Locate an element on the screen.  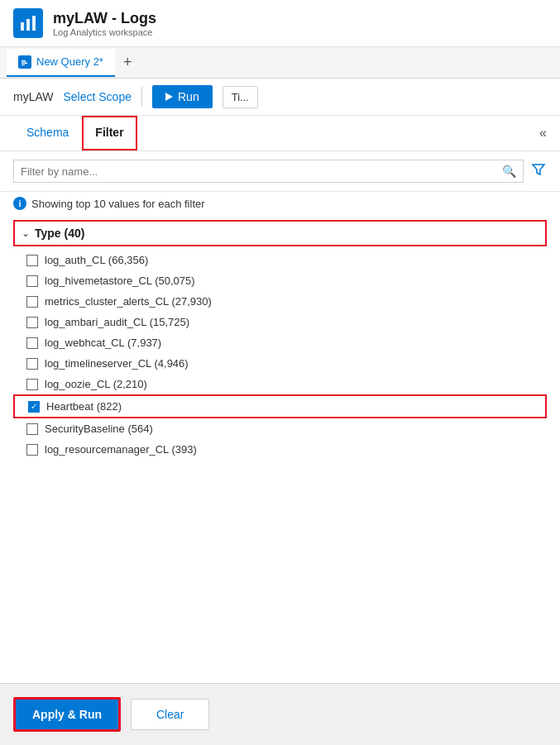
app-header: myLAW - Logs Log Analytics workspace is located at coordinates (280, 23).